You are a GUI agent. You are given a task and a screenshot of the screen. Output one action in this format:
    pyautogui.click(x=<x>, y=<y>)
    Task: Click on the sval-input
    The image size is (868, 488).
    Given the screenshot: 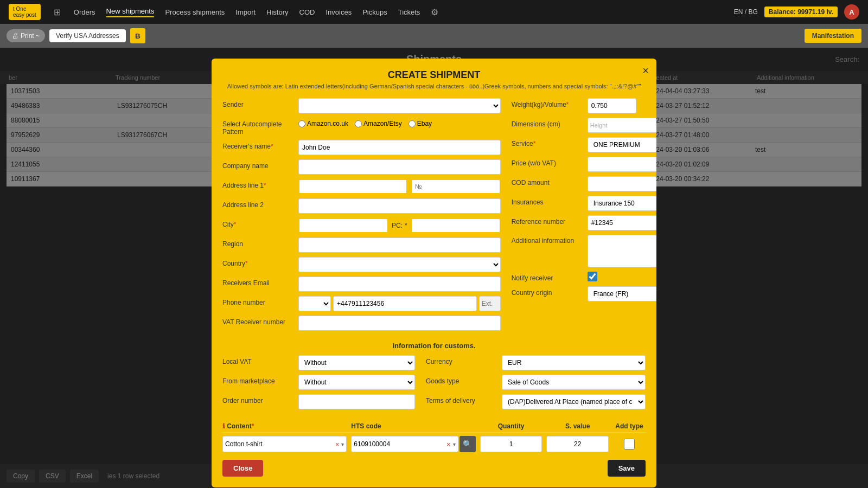 What is the action you would take?
    pyautogui.click(x=577, y=444)
    